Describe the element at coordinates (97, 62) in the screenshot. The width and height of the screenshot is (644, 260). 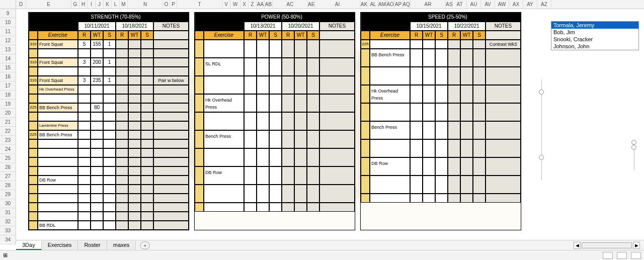
I see `set-cell: 200` at that location.